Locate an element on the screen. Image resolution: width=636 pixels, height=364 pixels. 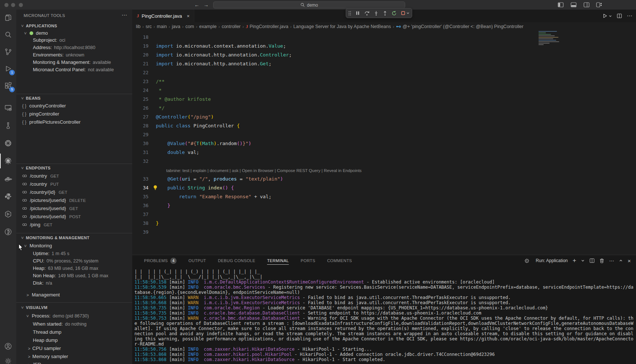
lightbulb-icon is located at coordinates (155, 188).